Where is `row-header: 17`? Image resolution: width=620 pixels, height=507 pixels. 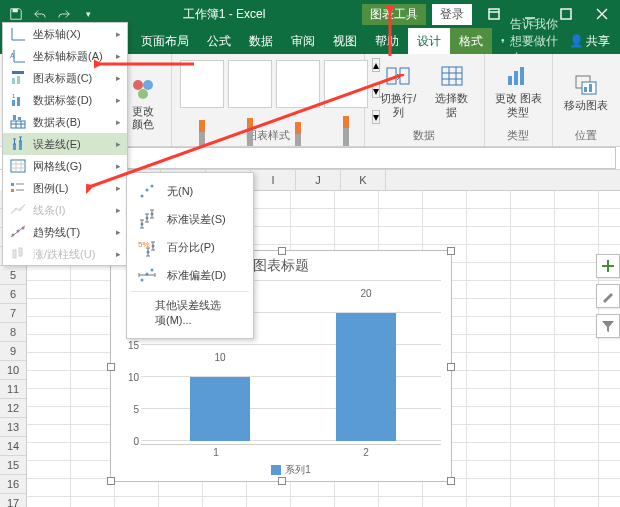 row-header: 17 is located at coordinates (13, 500).